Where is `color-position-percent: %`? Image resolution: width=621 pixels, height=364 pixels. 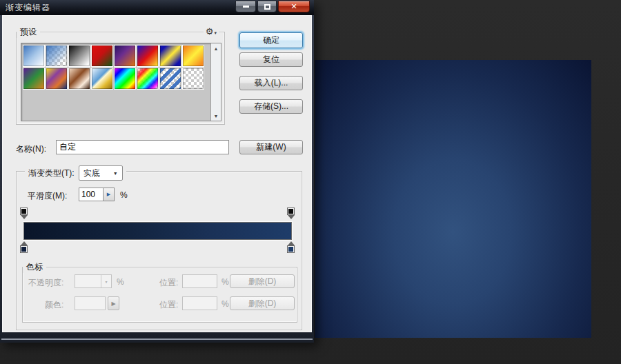 color-position-percent: % is located at coordinates (225, 304).